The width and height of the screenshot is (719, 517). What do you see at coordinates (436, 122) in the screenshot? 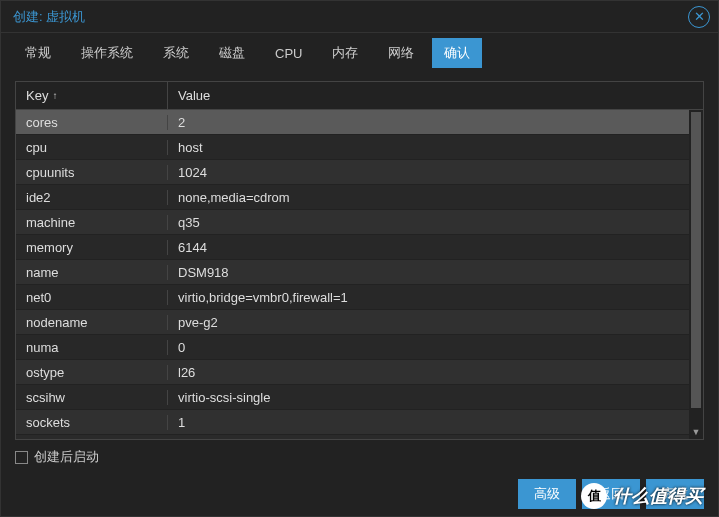
I see `cell-value: 2` at bounding box center [436, 122].